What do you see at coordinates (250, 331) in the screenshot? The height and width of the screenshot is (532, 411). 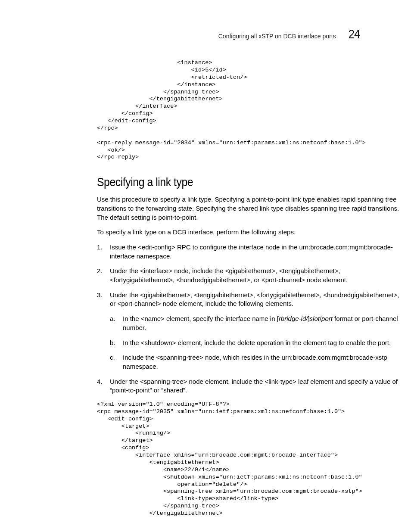 I see `step-3: Under the <gigabitethernet>, <tengigabit…` at bounding box center [250, 331].